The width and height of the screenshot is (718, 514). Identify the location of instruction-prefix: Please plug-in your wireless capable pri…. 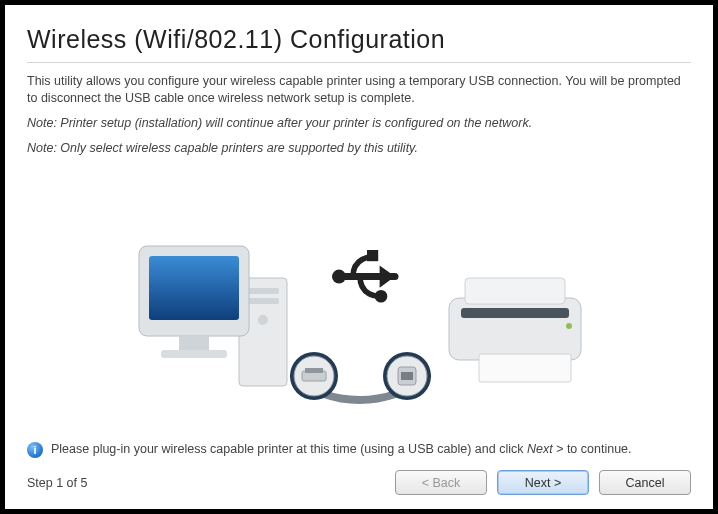
(289, 449).